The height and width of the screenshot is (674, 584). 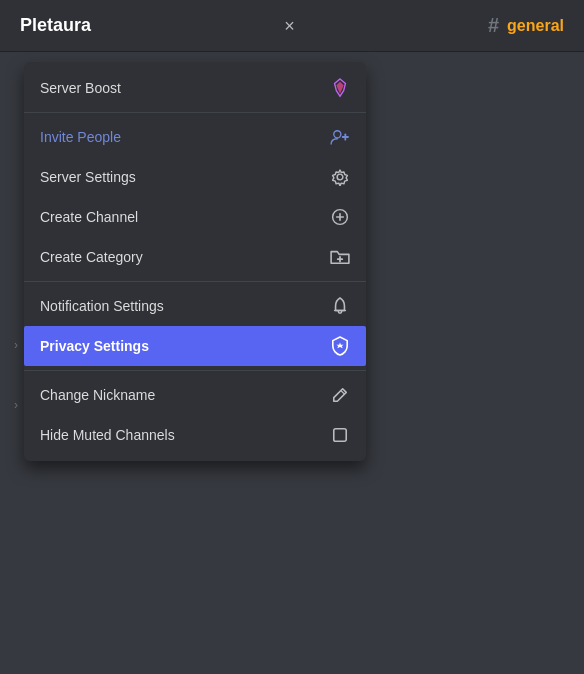 What do you see at coordinates (92, 257) in the screenshot?
I see `create-category-label: Create Category` at bounding box center [92, 257].